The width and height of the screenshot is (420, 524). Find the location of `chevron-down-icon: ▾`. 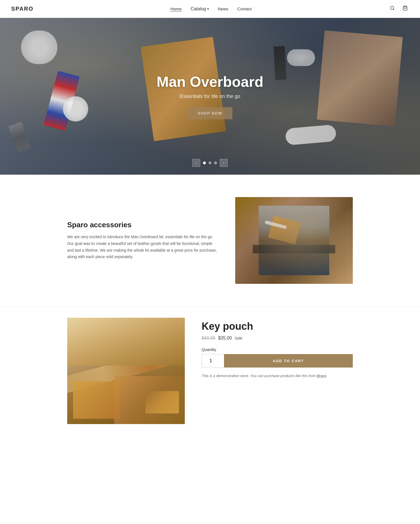

chevron-down-icon: ▾ is located at coordinates (208, 9).